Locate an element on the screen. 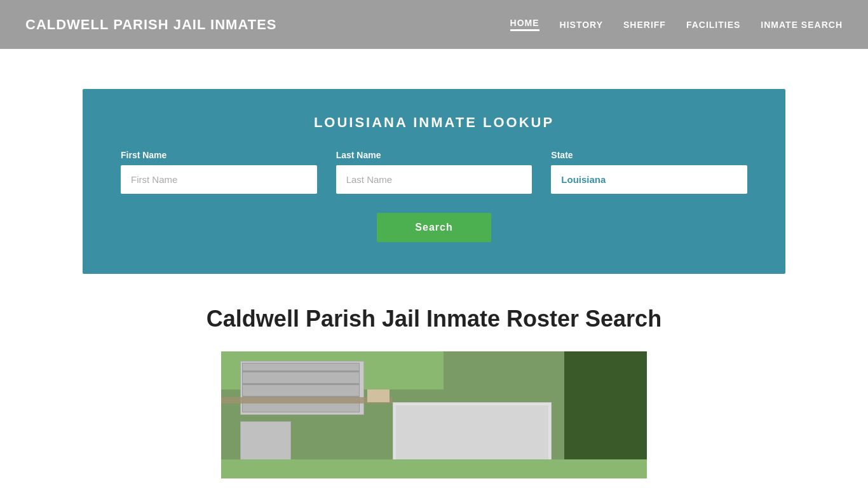 The image size is (868, 488). top-spacer is located at coordinates (434, 70).